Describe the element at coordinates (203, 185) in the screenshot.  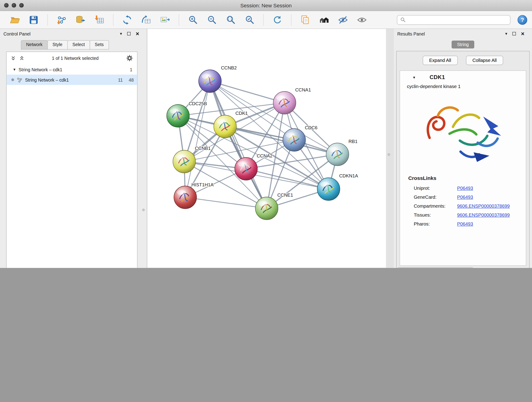
I see `node-label-HIST1H1A: HIST1H1A` at that location.